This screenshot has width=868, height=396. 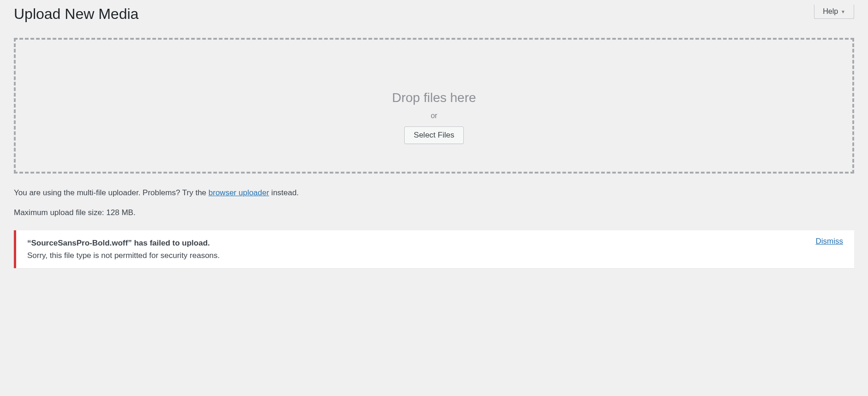 I want to click on upload-error-notice: “SourceSansPro-Bold.woff” has failed to …, so click(x=434, y=249).